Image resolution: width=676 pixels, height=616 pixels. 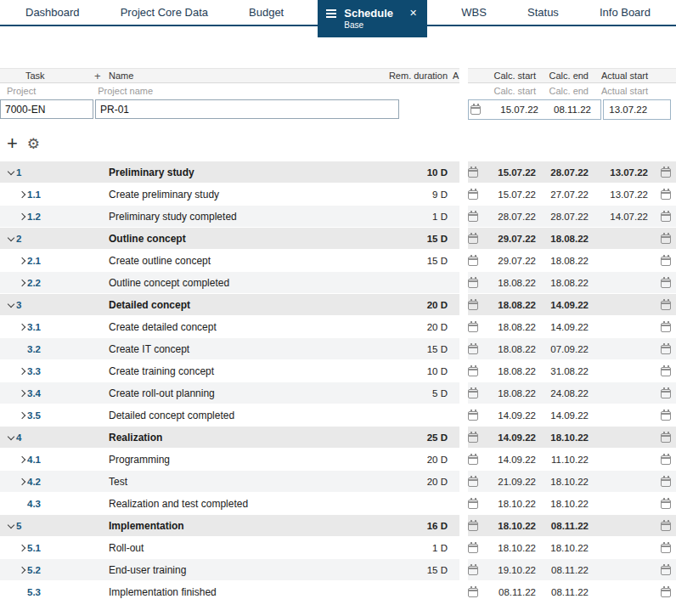 I want to click on calc-start-date: 21.09.22, so click(x=510, y=482).